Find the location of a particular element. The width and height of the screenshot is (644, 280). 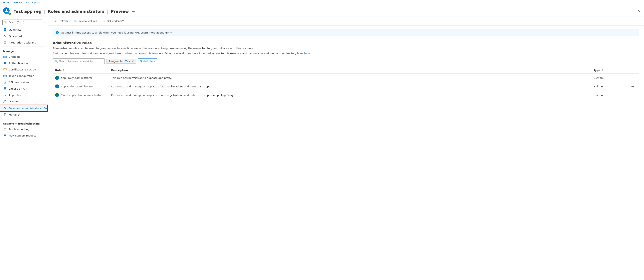

role-desc-0: This role has permissiont o aupdate app … is located at coordinates (350, 78).